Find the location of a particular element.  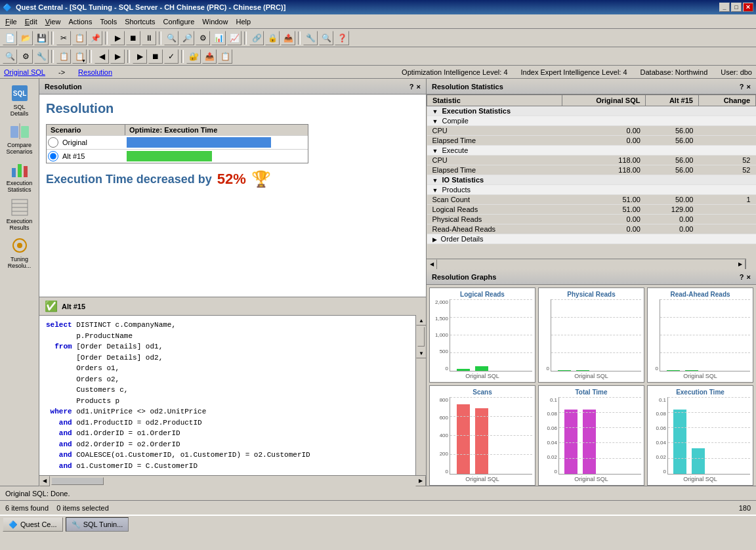

h-scroll-right: ▶ is located at coordinates (421, 481).